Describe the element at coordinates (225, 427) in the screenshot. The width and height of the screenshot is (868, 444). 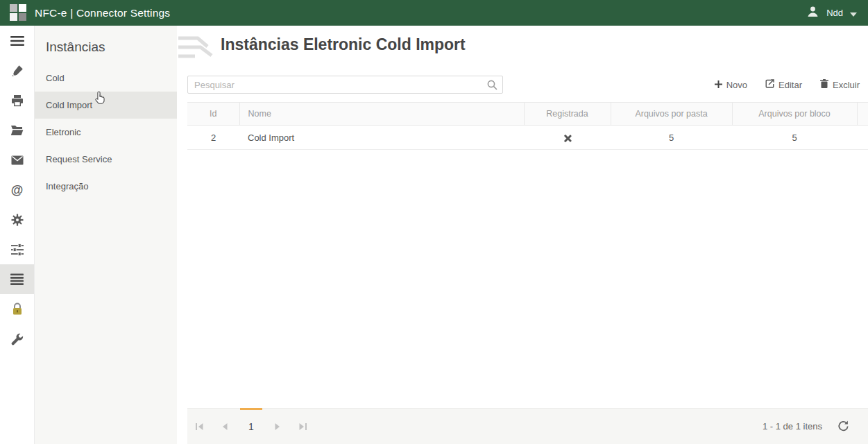
I see `previous-page-button` at that location.